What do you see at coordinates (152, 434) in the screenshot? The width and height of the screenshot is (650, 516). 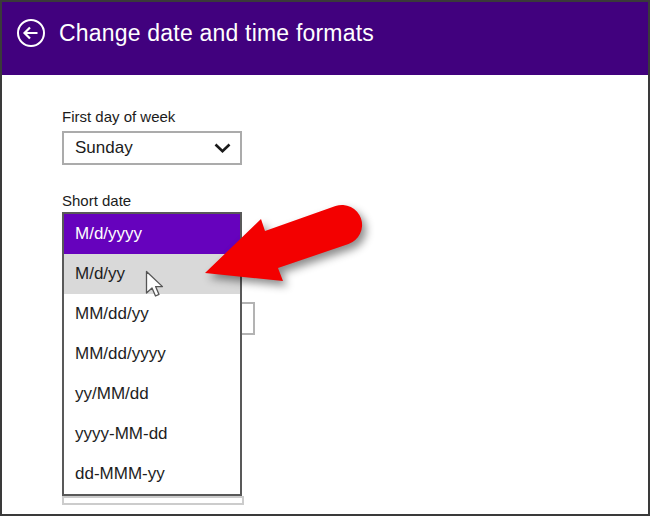 I see `dropdown-option: yyyy-MM-dd` at bounding box center [152, 434].